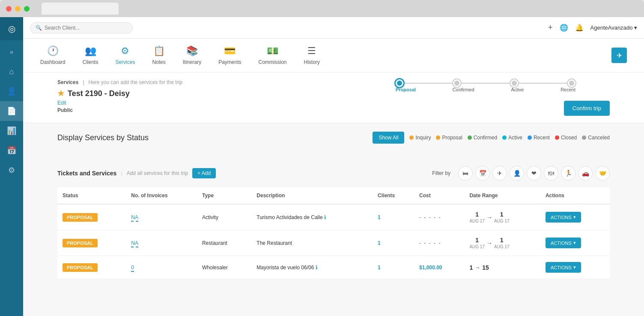  I want to click on search-box: 🔍, so click(81, 28).